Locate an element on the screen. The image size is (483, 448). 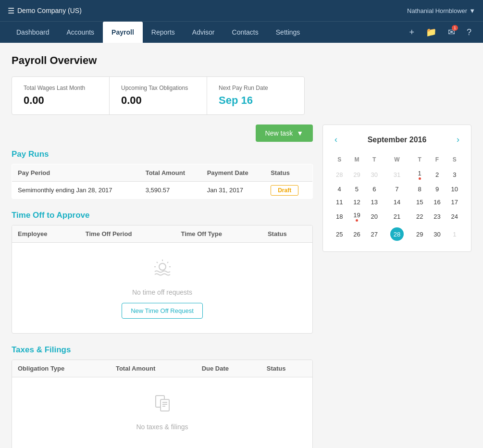
new-task-row: New task ▼ is located at coordinates (162, 133).